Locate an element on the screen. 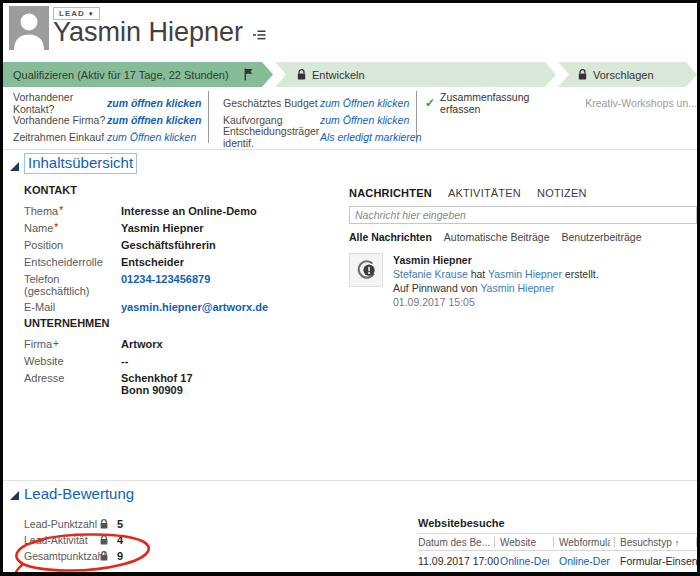  checkmark-icon: ✓ is located at coordinates (430, 103).